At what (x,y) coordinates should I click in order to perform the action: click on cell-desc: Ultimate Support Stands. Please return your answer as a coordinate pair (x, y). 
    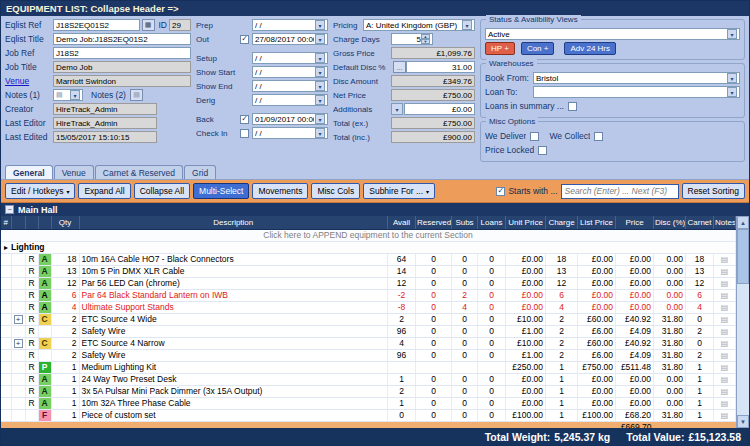
    Looking at the image, I should click on (234, 307).